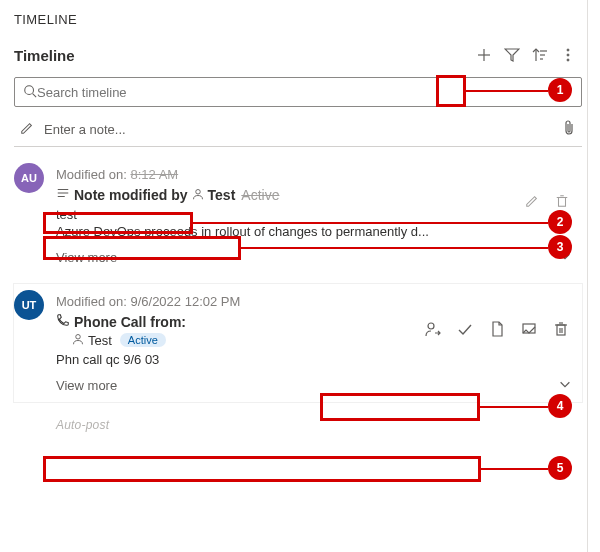 The image size is (600, 552). I want to click on modified-line: Modified on: 8:12 AM, so click(314, 174).